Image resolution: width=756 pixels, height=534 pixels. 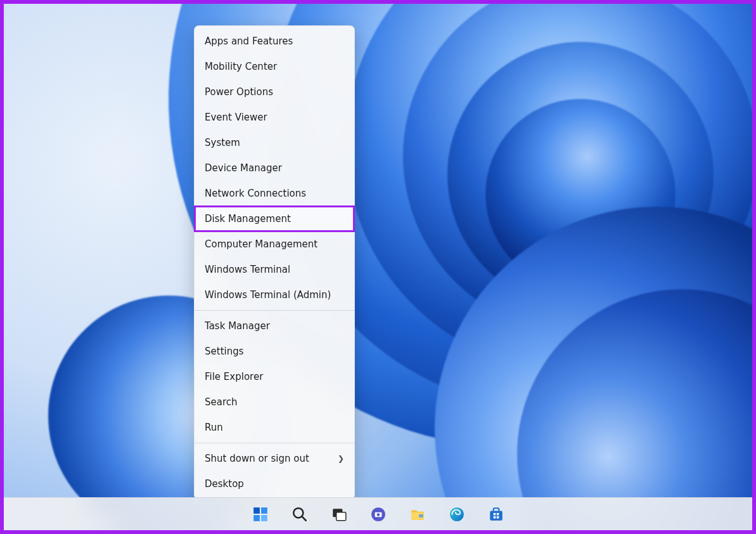 What do you see at coordinates (224, 484) in the screenshot?
I see `menu-item-label: Desktop` at bounding box center [224, 484].